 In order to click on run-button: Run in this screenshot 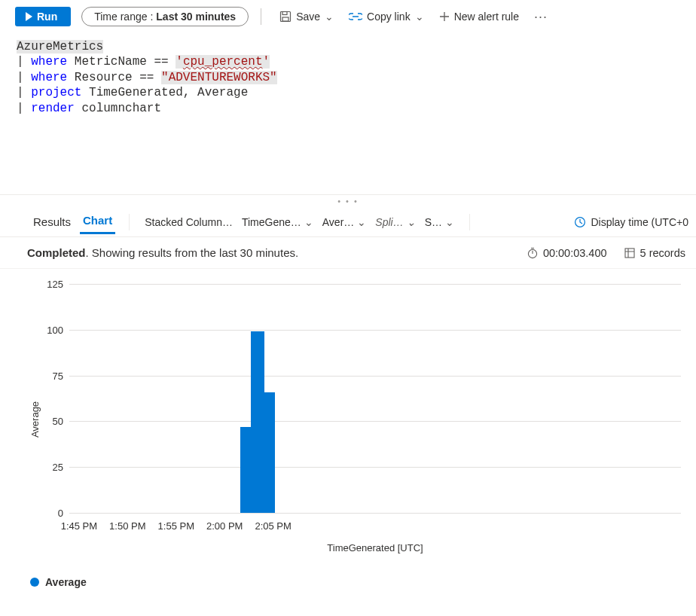, I will do `click(43, 17)`.